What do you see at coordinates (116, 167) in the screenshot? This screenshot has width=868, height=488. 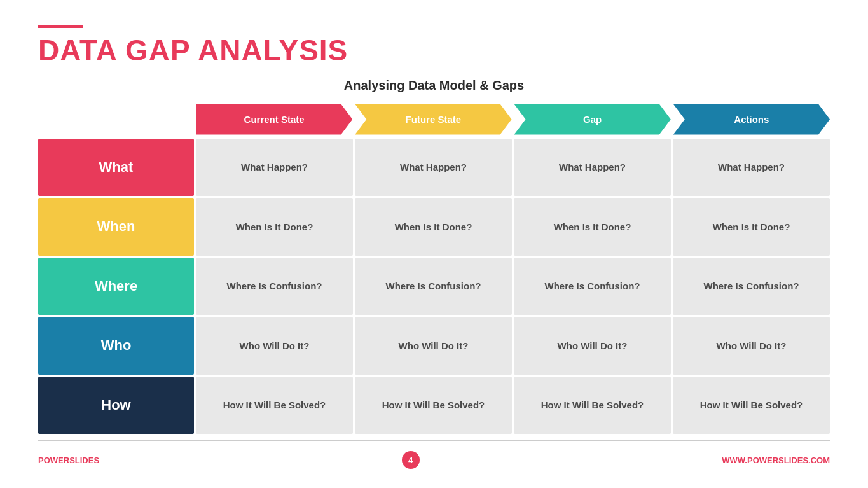 I see `row-header-what: What` at bounding box center [116, 167].